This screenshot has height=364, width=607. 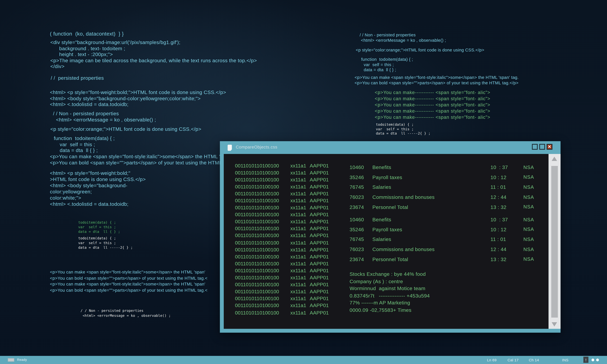 What do you see at coordinates (99, 227) in the screenshot?
I see `code-mono-green-block: todoitem(data) { ;var self = this ;data …` at bounding box center [99, 227].